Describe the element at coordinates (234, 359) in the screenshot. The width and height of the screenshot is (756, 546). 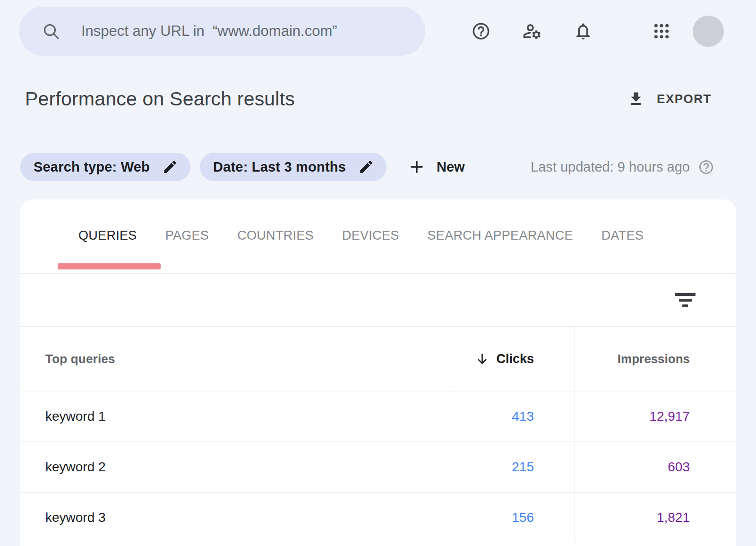
I see `column-header-top-queries: Top queries` at that location.